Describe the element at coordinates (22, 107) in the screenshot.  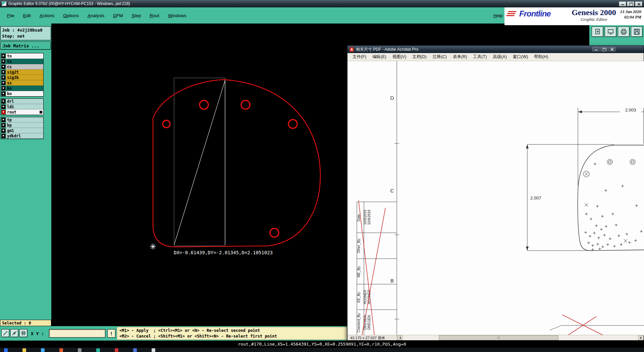
I see `layer-row: ldi` at that location.